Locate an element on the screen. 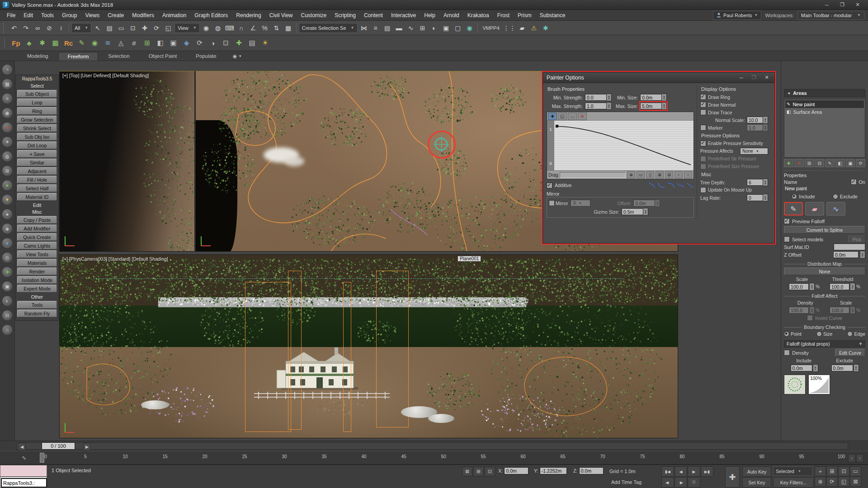  unlink-selection-icon: ⊘ is located at coordinates (49, 28).